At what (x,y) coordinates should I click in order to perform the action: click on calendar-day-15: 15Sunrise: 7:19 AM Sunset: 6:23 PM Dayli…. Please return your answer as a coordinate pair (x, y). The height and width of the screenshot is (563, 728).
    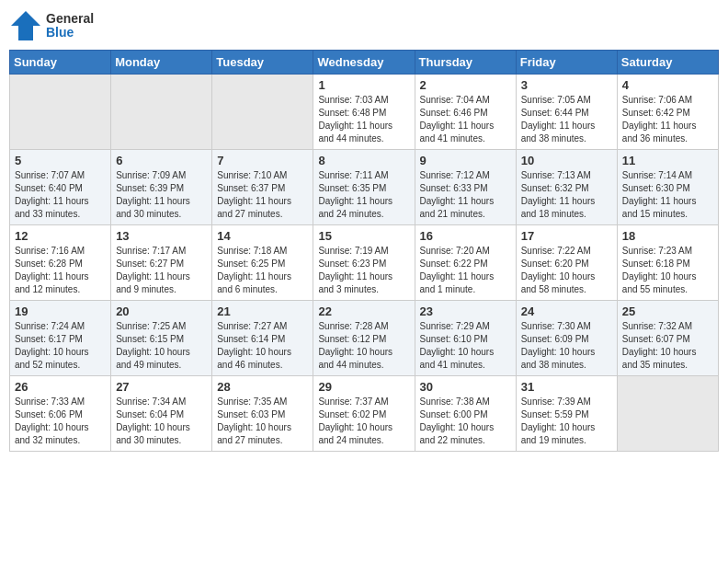
    Looking at the image, I should click on (364, 263).